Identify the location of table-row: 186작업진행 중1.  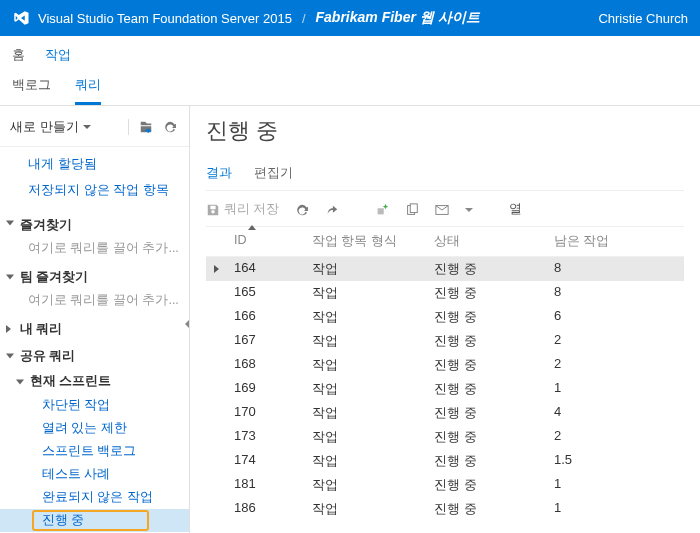
(445, 509).